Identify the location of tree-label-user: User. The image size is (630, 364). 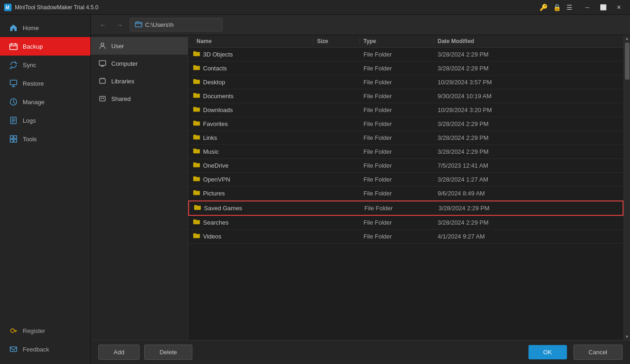
(118, 46).